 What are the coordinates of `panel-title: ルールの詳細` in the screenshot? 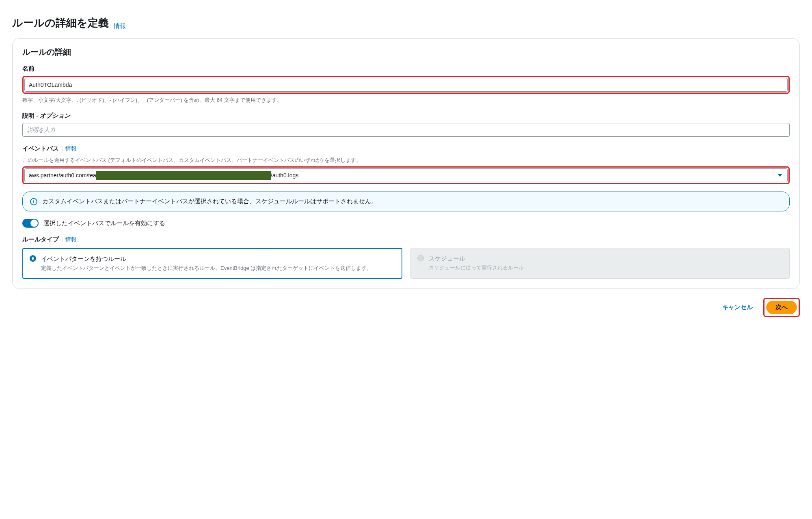 It's located at (406, 52).